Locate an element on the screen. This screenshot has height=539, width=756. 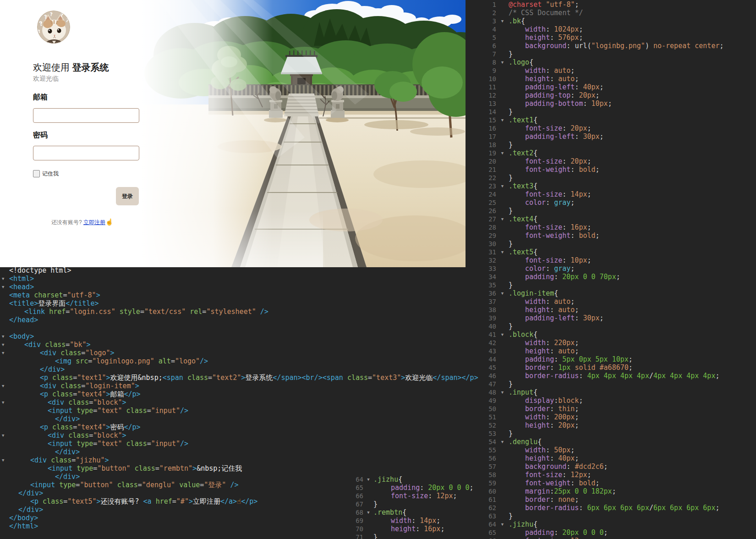
code-token: .bk is located at coordinates (515, 21).